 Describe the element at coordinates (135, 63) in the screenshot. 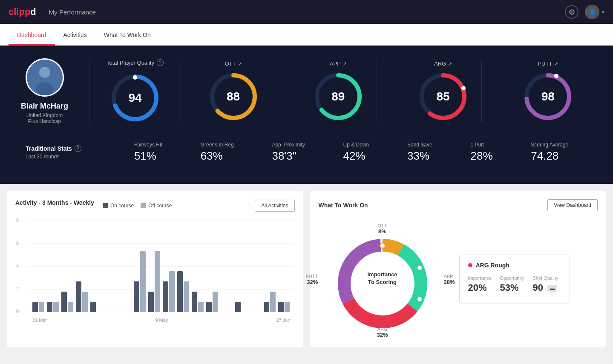

I see `quality-label: Total Player Quality ?` at that location.